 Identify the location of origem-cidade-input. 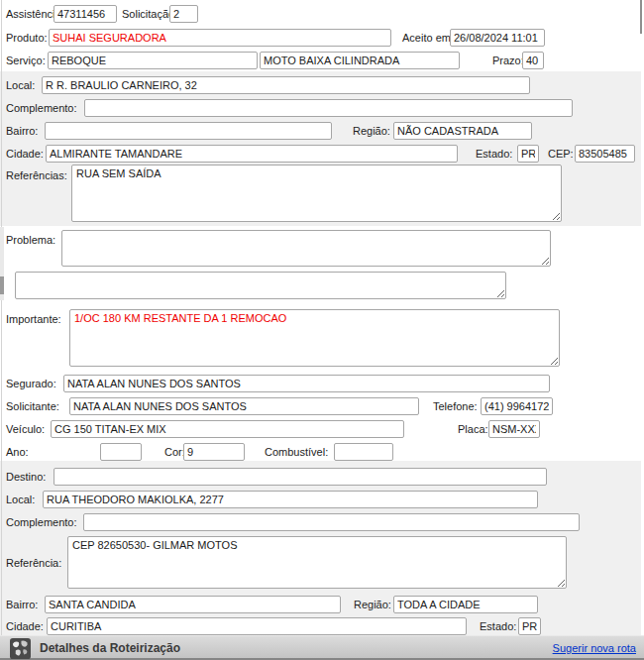
(252, 154).